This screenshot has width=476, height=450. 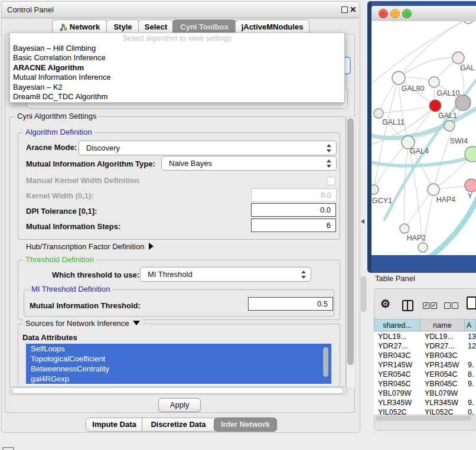 I want to click on attribute-item: TopologicalCoefficient, so click(x=178, y=359).